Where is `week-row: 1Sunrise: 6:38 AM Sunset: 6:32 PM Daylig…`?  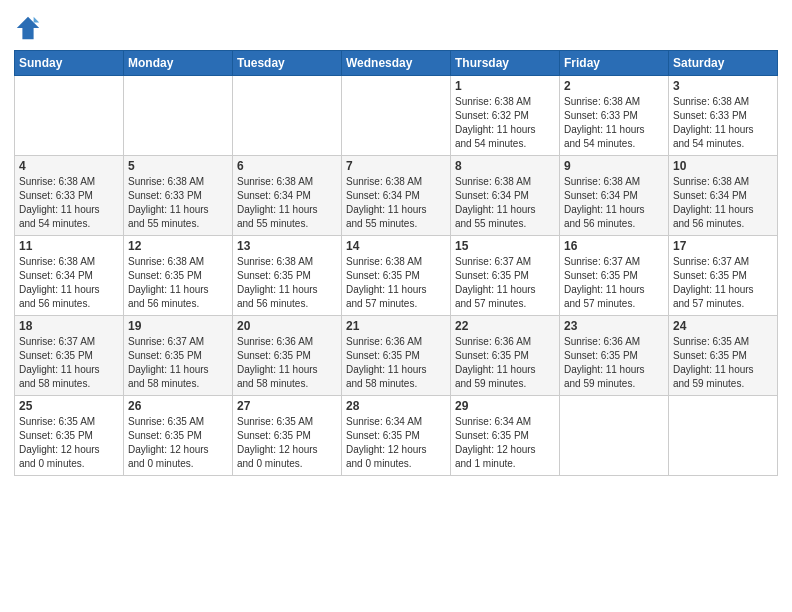
week-row: 1Sunrise: 6:38 AM Sunset: 6:32 PM Daylig… is located at coordinates (396, 116).